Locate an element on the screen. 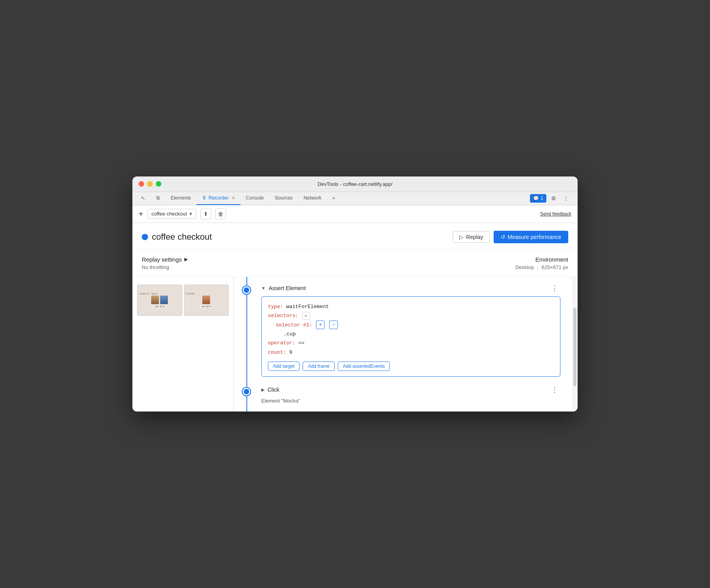  code-selector-val-line: .cup is located at coordinates (411, 334).